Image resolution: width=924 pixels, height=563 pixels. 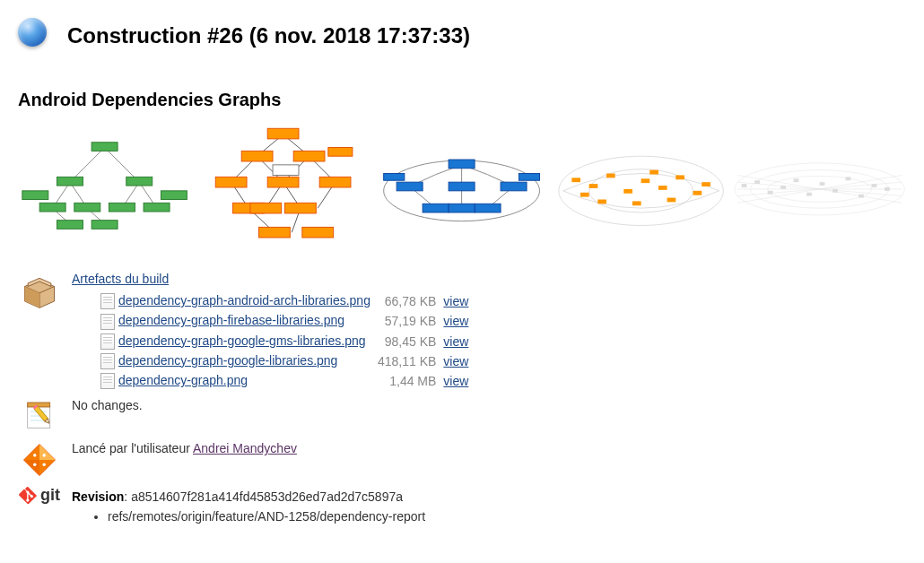 I want to click on changes-block: No changes., so click(x=462, y=416).